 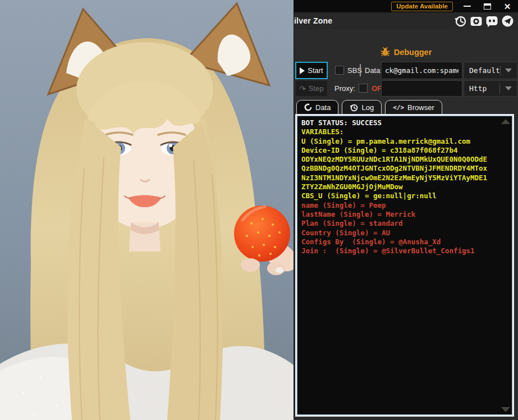 I want to click on camera-icon, so click(x=476, y=21).